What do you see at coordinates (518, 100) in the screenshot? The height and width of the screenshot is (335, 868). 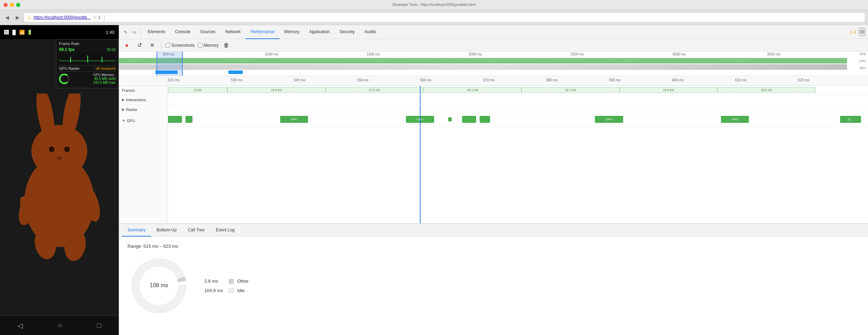 I see `interactions-content` at bounding box center [518, 100].